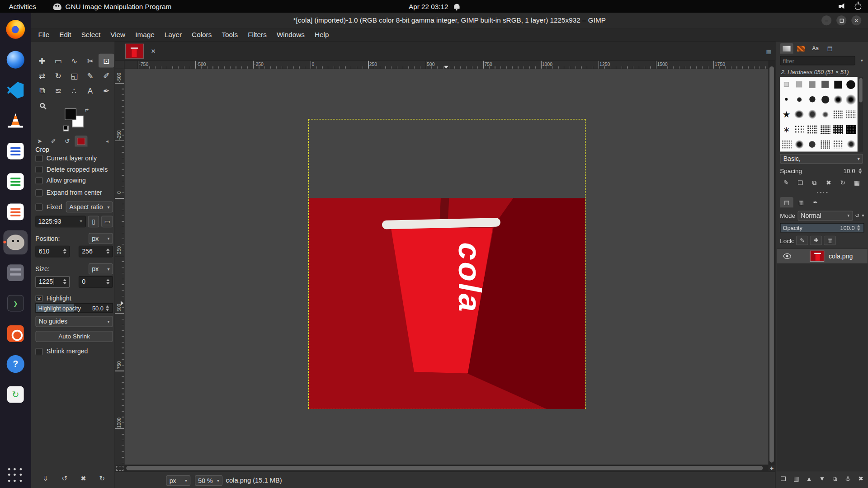 This screenshot has height=488, width=868. Describe the element at coordinates (102, 479) in the screenshot. I see `reset-tool-button: ↻` at that location.